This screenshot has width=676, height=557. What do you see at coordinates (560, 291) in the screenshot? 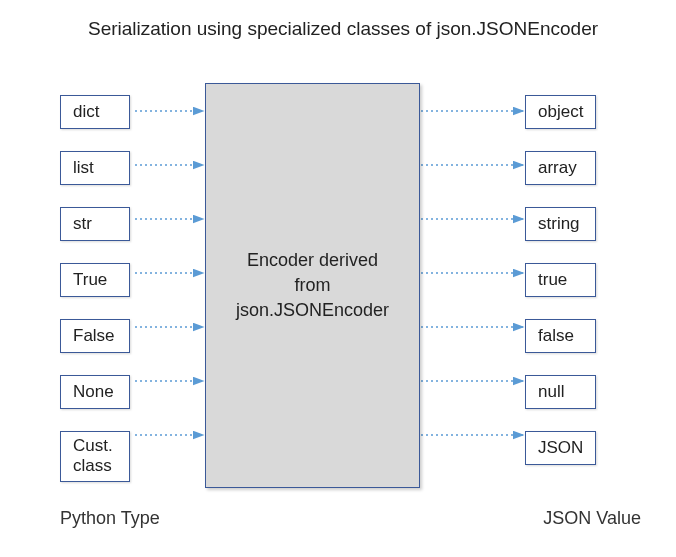
I see `json-values-column: object array string true false null JSON` at bounding box center [560, 291].